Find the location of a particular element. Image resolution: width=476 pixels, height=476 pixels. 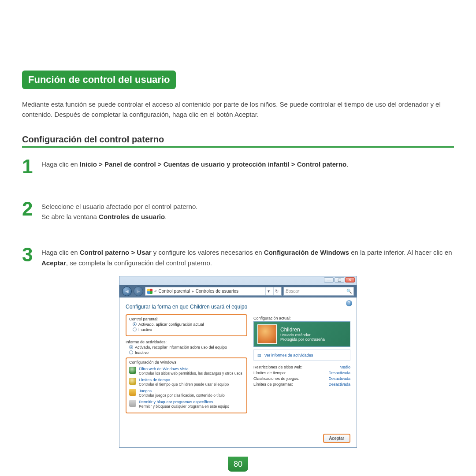

globe-icon is located at coordinates (133, 370).